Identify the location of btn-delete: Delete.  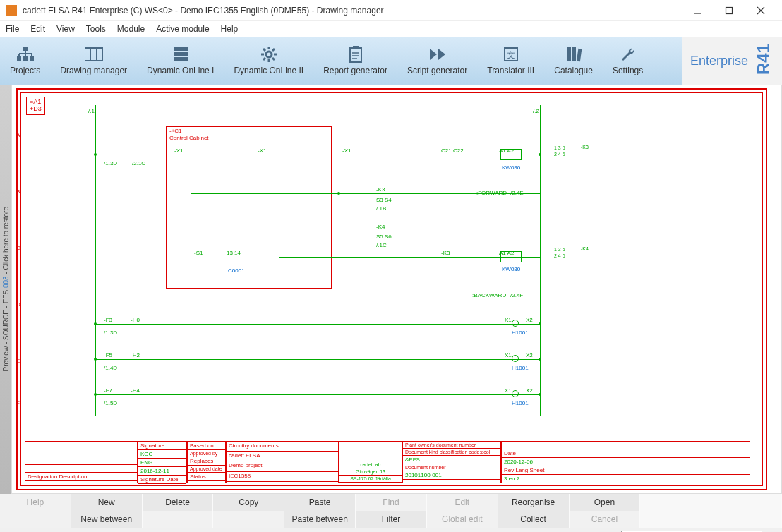
(178, 502).